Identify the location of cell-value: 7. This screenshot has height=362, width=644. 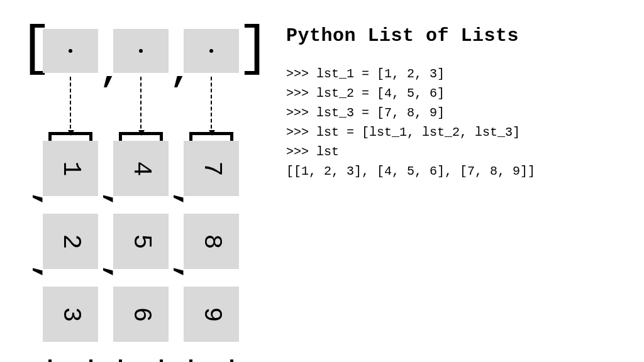
(211, 168).